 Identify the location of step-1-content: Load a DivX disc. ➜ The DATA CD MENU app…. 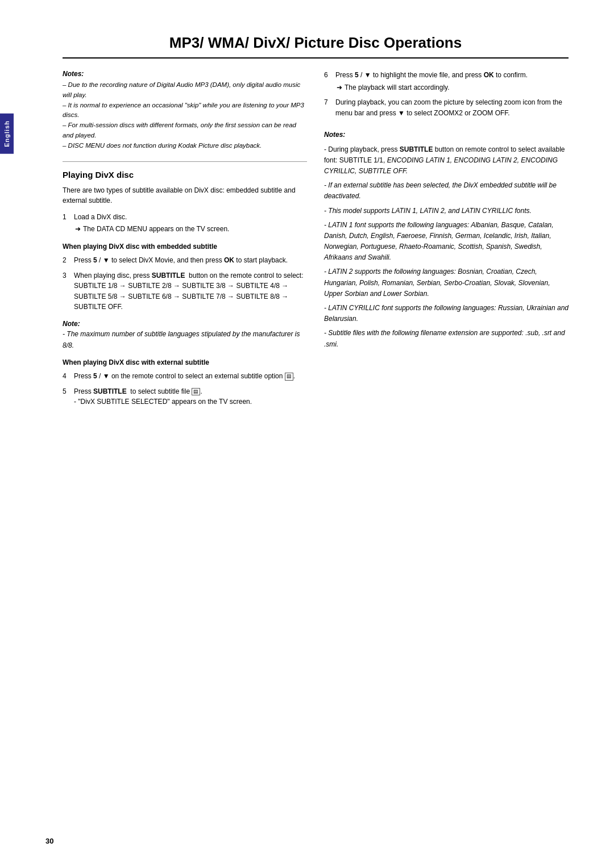
(190, 223).